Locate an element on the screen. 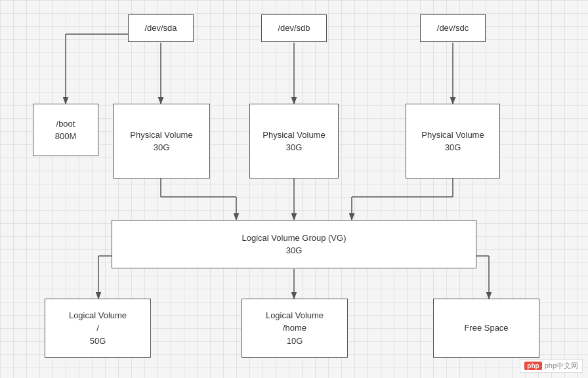 The height and width of the screenshot is (378, 588). pv2-size: 30G is located at coordinates (294, 148).